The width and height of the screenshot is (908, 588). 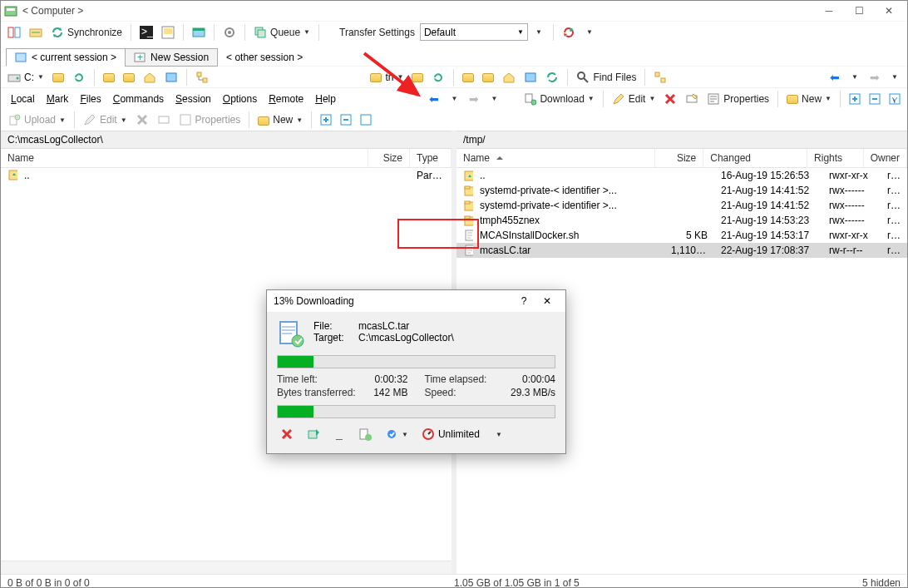 What do you see at coordinates (264, 57) in the screenshot?
I see `tab-other-session: < other session >` at bounding box center [264, 57].